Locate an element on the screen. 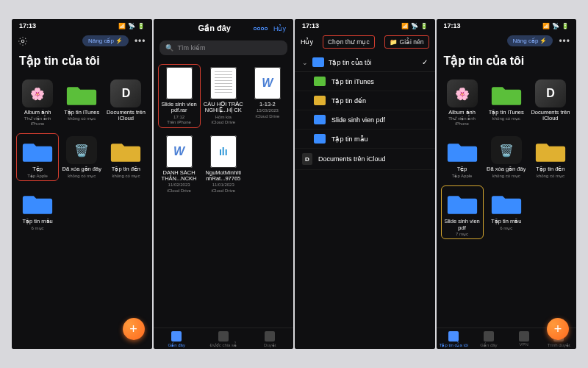 This screenshot has width=588, height=368. audio-icon: ılı is located at coordinates (223, 152).